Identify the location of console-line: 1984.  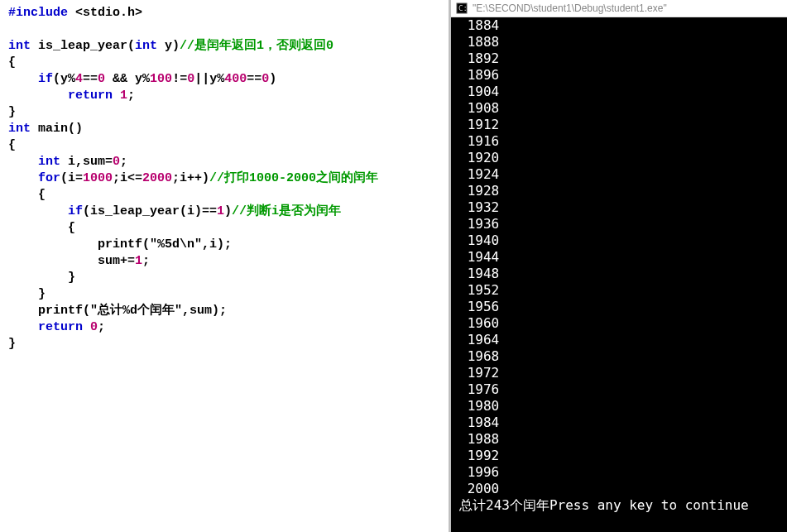
(619, 423).